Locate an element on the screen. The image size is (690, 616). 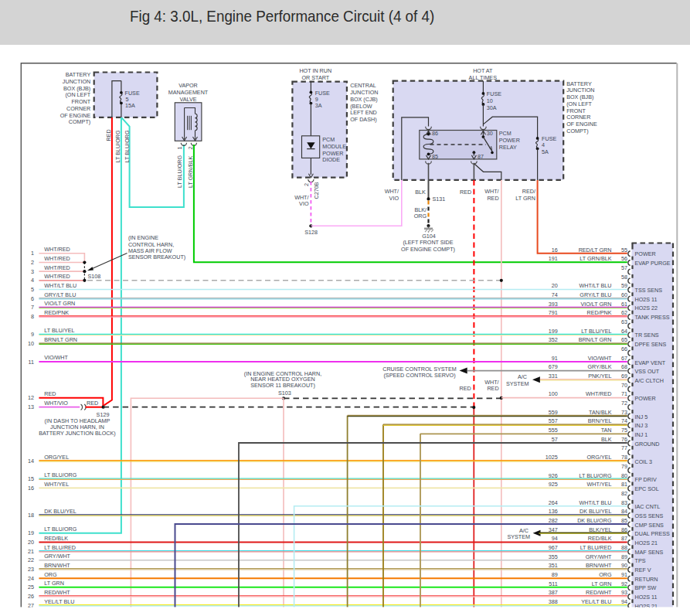
svg-text: TAN is located at coordinates (607, 430).